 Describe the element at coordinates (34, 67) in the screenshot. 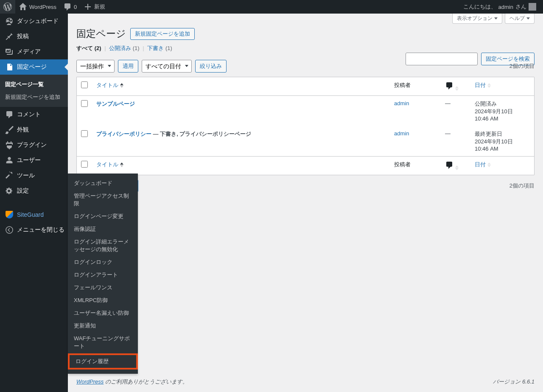

I see `menu-pages: 固定ページ` at that location.